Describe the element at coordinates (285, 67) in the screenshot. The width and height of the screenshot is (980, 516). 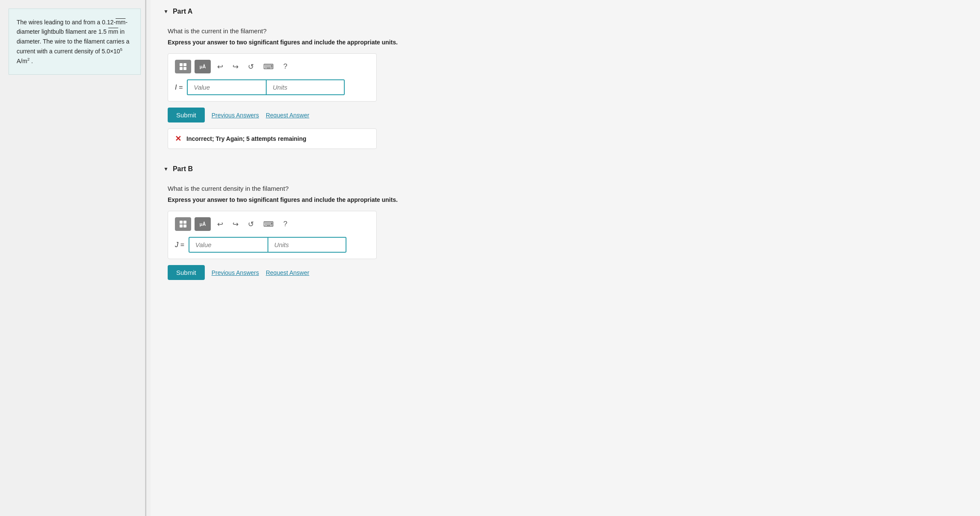
I see `help-button-a: ?` at that location.